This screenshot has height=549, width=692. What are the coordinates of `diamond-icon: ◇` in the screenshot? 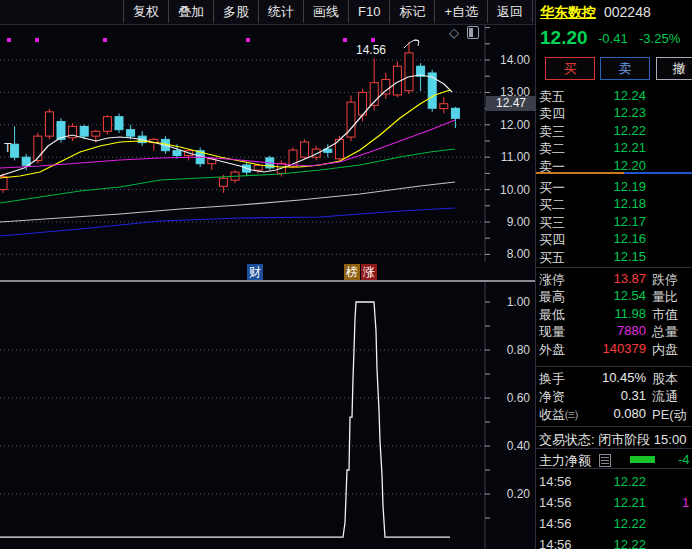 It's located at (454, 32).